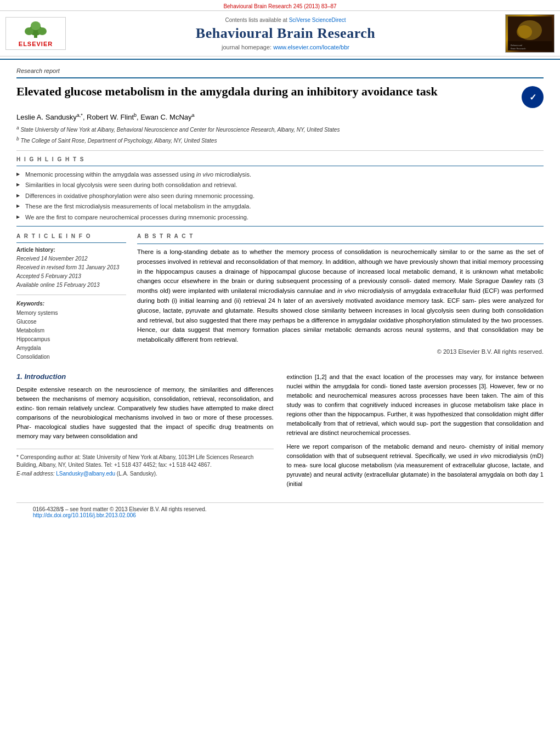 This screenshot has height=741, width=560. I want to click on footnote-email: E-mail address: LSandusky@albany.edu (L.…, so click(145, 474).